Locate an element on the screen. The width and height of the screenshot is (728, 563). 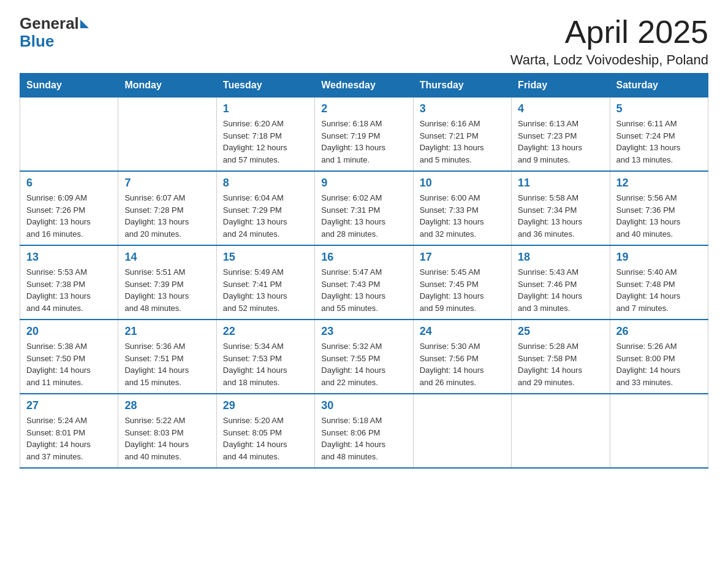
calendar-cell: 1Sunrise: 6:20 AM Sunset: 7:18 PM Daylig… is located at coordinates (265, 135).